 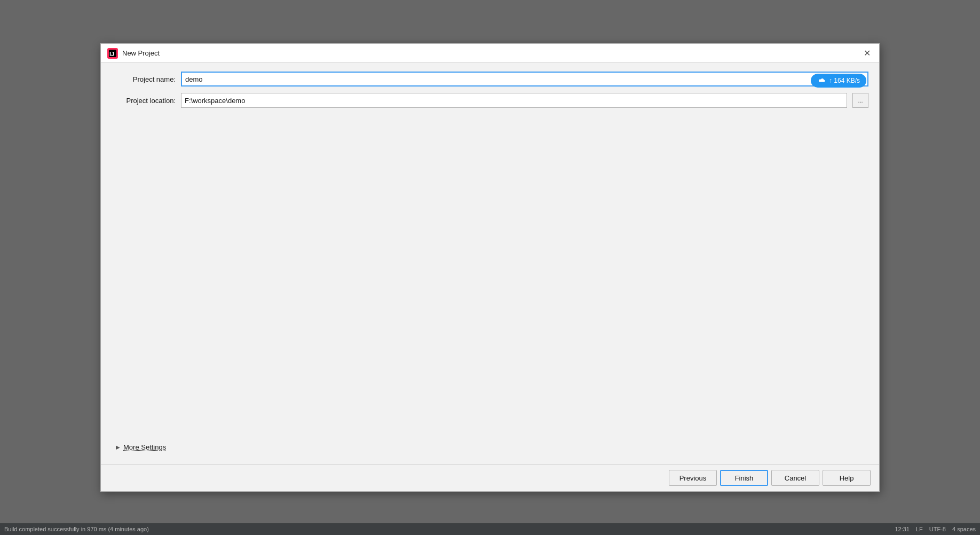 I want to click on svg-text: IJ, so click(x=112, y=54).